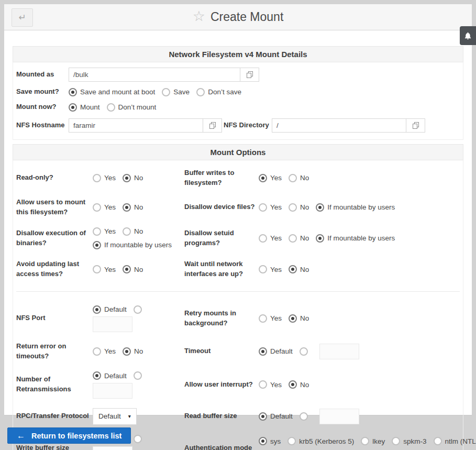 The width and height of the screenshot is (476, 450). I want to click on disallow-execution-option: Yes, so click(104, 232).